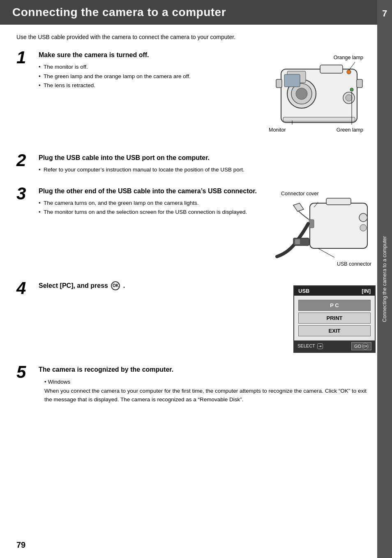  What do you see at coordinates (350, 130) in the screenshot?
I see `green-lamp-label: Green lamp` at bounding box center [350, 130].